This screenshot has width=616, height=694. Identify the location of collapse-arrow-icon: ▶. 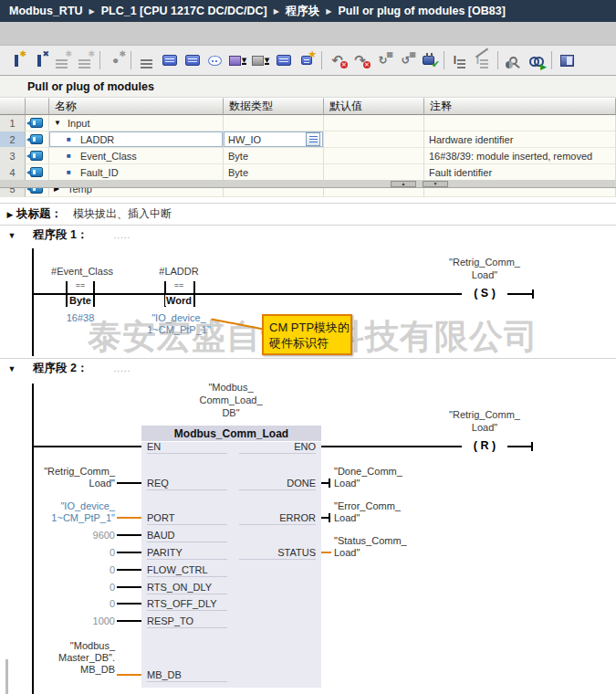
(10, 215).